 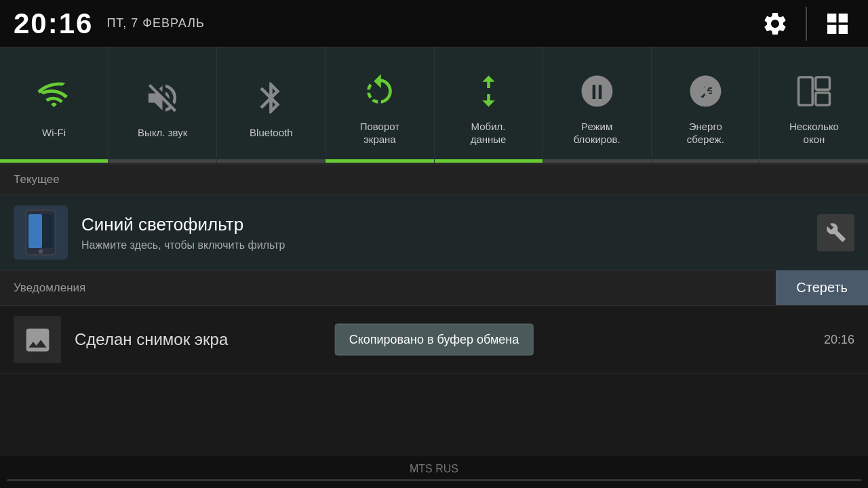 I want to click on tile-multi-window-indicator, so click(x=814, y=161).